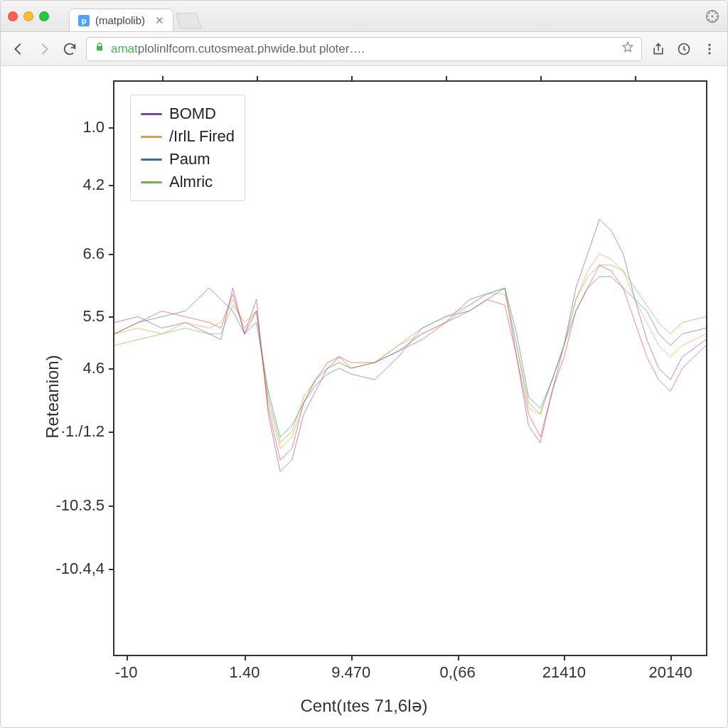  Describe the element at coordinates (684, 49) in the screenshot. I see `history-icon` at that location.